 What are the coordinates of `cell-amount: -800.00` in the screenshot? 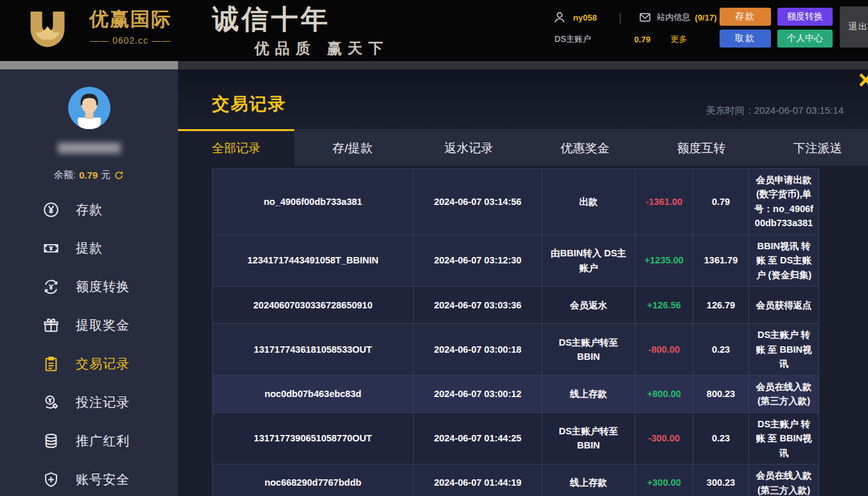 It's located at (664, 350).